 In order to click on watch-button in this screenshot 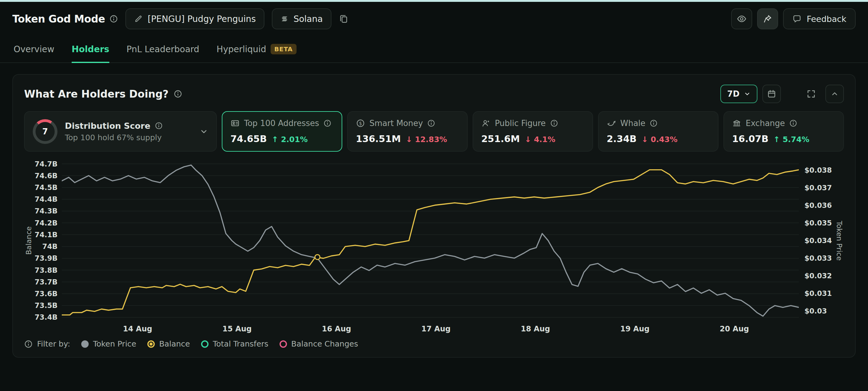, I will do `click(742, 19)`.